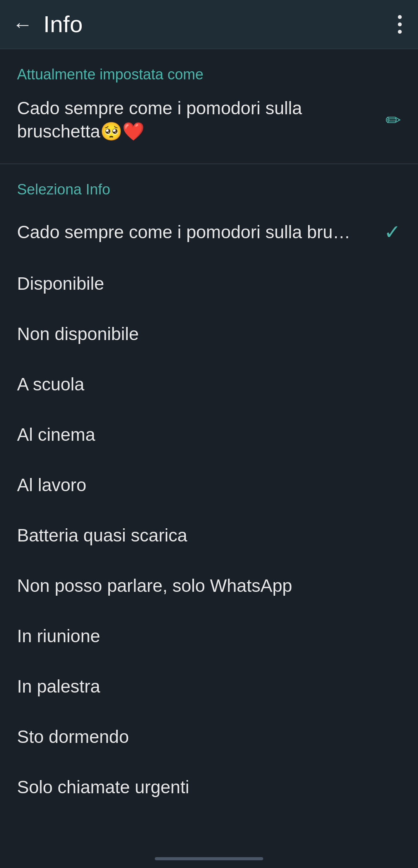 The height and width of the screenshot is (868, 418). What do you see at coordinates (209, 127) in the screenshot?
I see `current-info-block: Cado sempre come i pomodori sulla brusch…` at bounding box center [209, 127].